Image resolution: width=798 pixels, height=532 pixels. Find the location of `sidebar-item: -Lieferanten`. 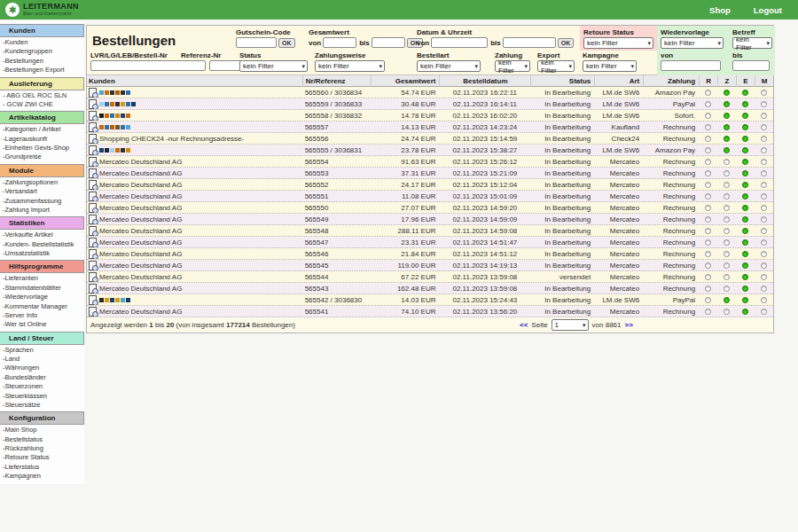

sidebar-item: -Lieferanten is located at coordinates (43, 278).